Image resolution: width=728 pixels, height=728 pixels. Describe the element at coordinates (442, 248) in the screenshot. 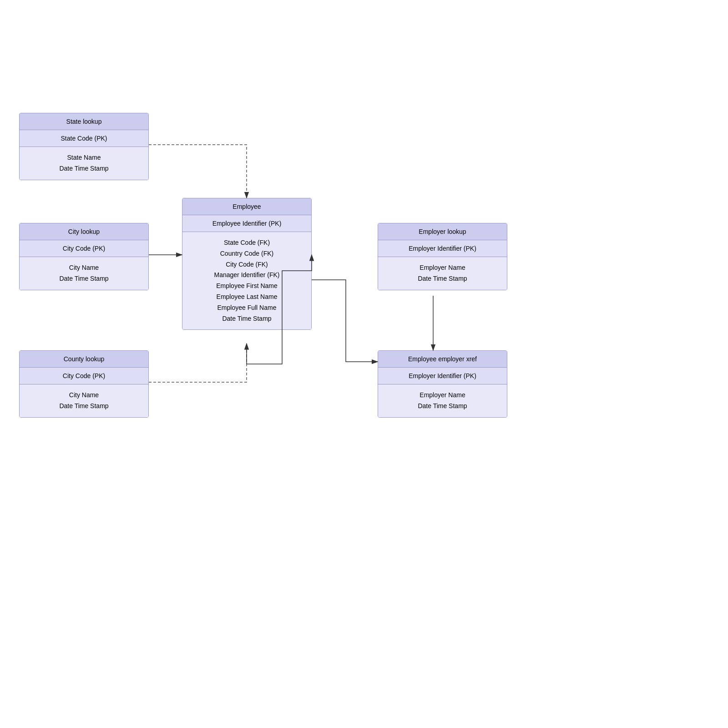

I see `employer-lookup-pk: Employer Identifier (PK)` at that location.